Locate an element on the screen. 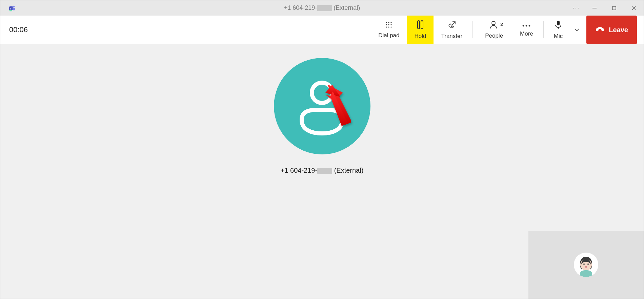 The width and height of the screenshot is (644, 299). more-button: More is located at coordinates (527, 30).